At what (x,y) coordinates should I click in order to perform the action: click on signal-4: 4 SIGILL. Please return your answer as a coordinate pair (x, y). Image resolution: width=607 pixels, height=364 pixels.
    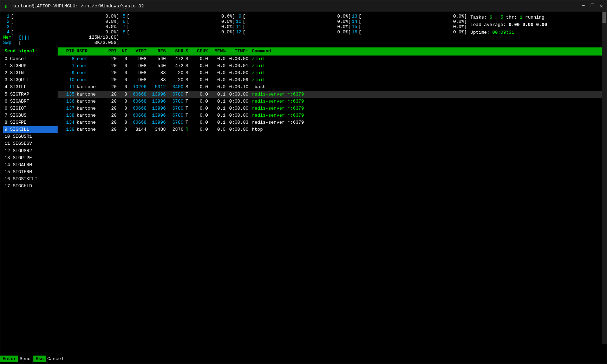
    Looking at the image, I should click on (30, 87).